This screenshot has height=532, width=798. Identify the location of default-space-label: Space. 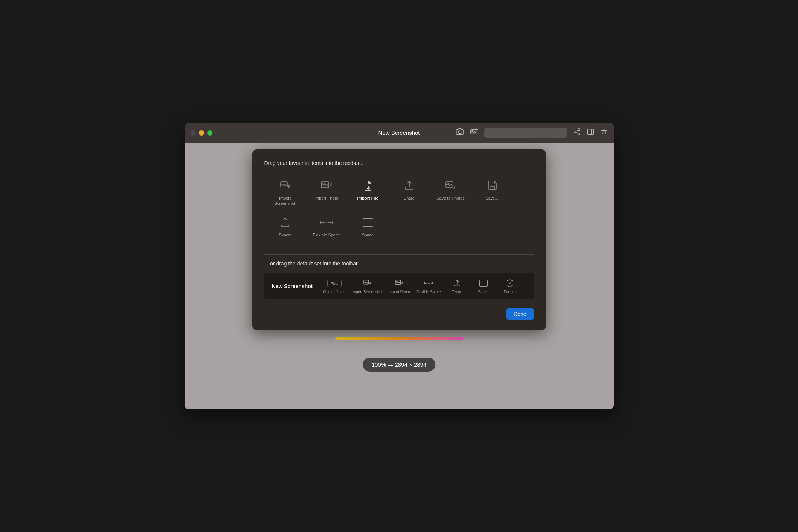
(483, 292).